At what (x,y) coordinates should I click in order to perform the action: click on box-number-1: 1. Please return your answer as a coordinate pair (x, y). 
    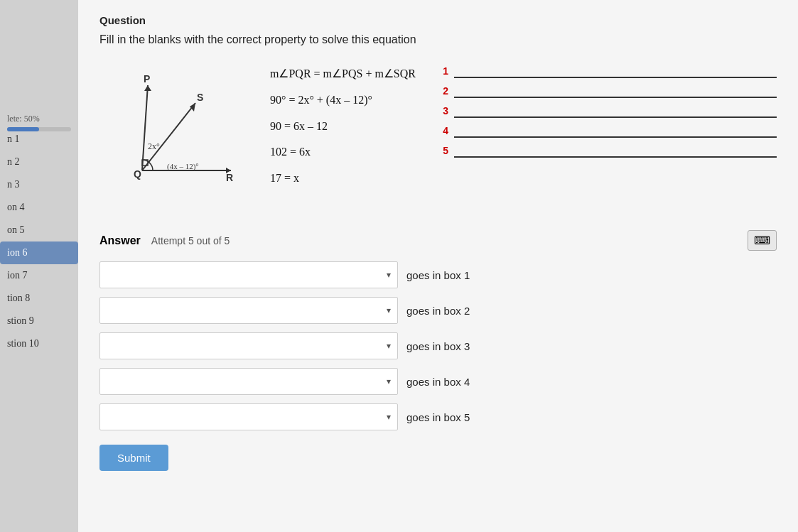
    Looking at the image, I should click on (443, 71).